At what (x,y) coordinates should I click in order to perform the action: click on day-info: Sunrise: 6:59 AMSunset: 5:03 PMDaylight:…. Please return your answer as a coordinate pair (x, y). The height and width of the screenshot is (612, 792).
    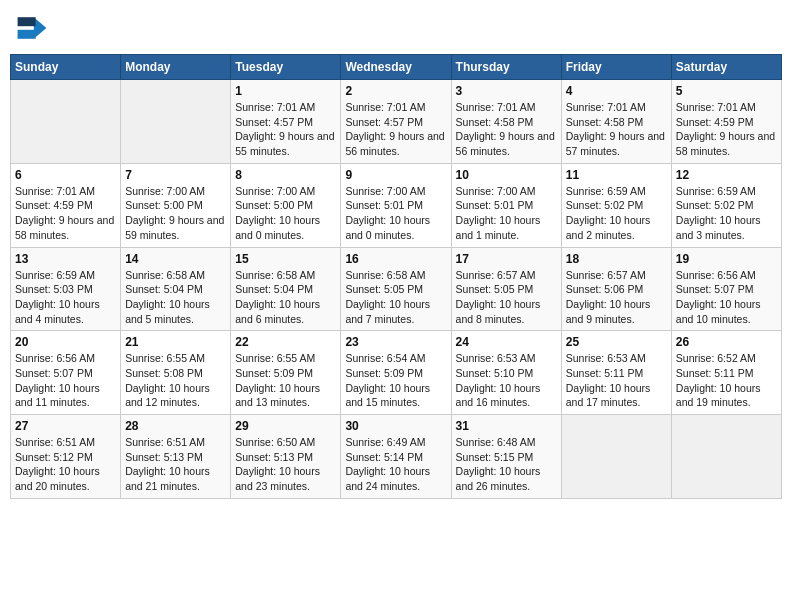
    Looking at the image, I should click on (66, 298).